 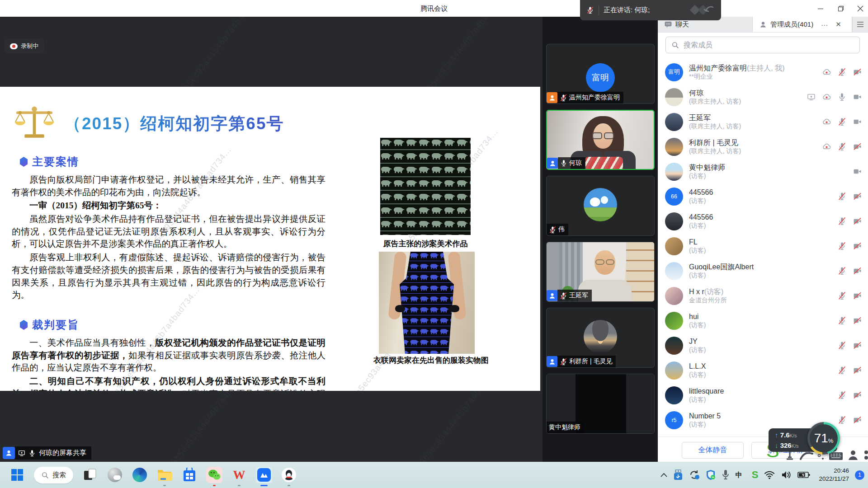 I want to click on member-row: 黄中魁律师 (访客), so click(x=763, y=172).